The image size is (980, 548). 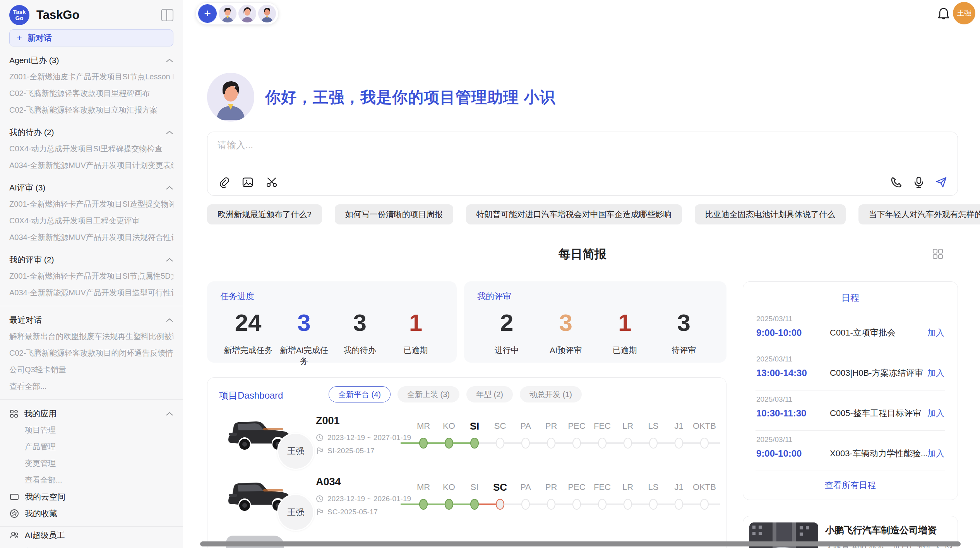 What do you see at coordinates (394, 214) in the screenshot?
I see `suggestion-chip: 如何写一份清晰的项目周报` at bounding box center [394, 214].